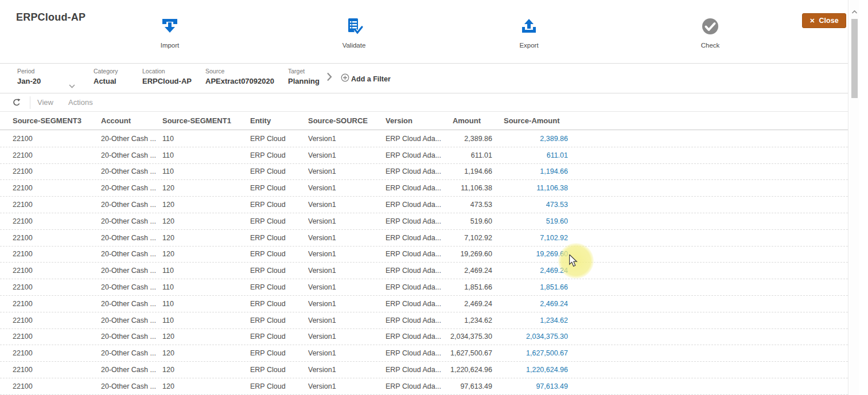  What do you see at coordinates (530, 370) in the screenshot?
I see `cell-source-amount: 1,220,624.96` at bounding box center [530, 370].